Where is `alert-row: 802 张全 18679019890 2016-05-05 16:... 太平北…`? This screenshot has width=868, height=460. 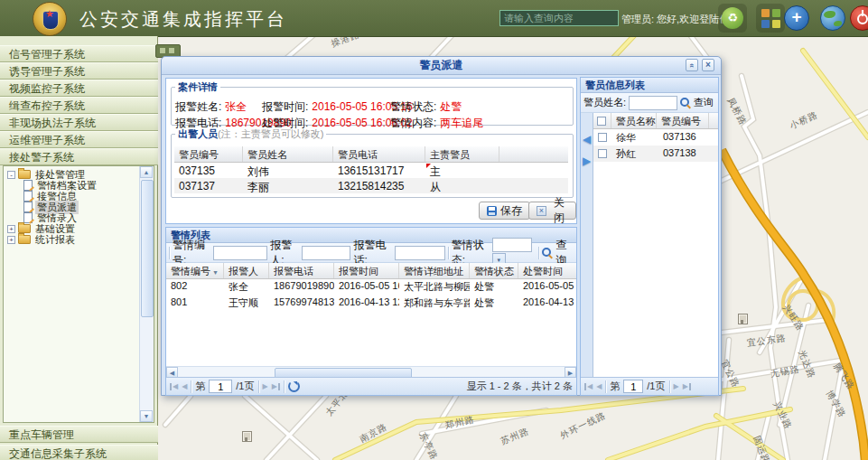
alert-row: 802 张全 18679019890 2016-05-05 16:... 太平北… is located at coordinates (371, 286).